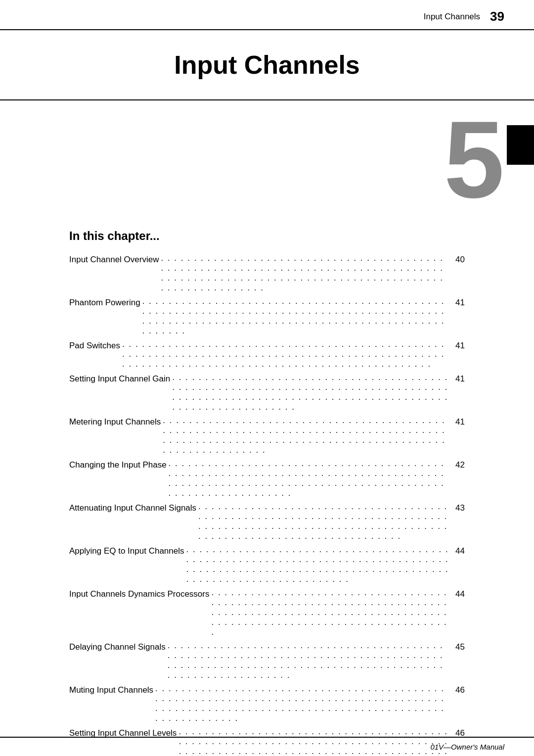  I want to click on header-page-number: 39, so click(497, 17).